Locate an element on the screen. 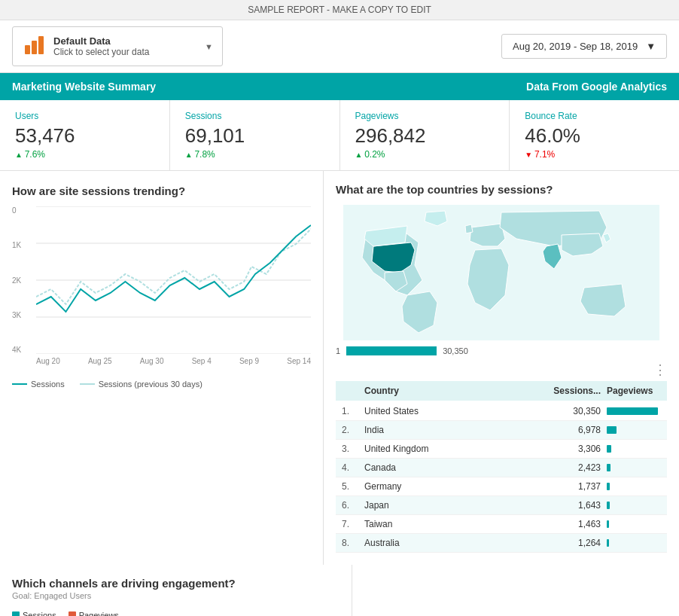 The image size is (679, 616). date-range-label: Aug 20, 2019 - Sep 18, 2019 is located at coordinates (575, 47).